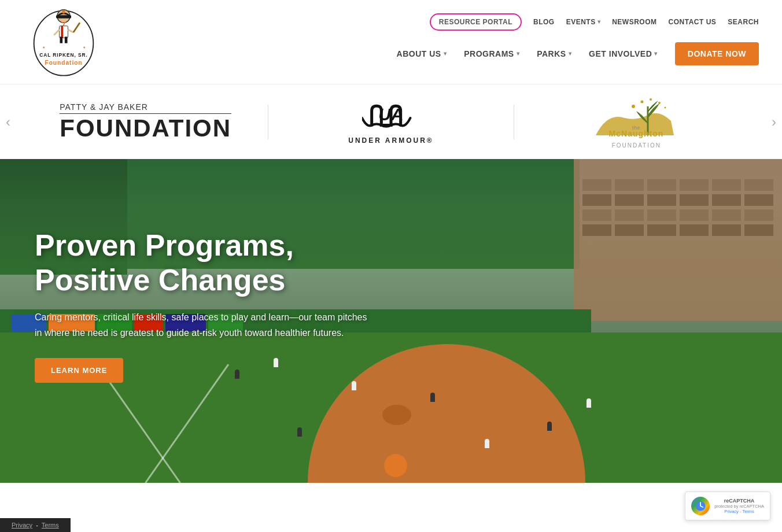 The image size is (782, 532). I want to click on building-right, so click(678, 240).